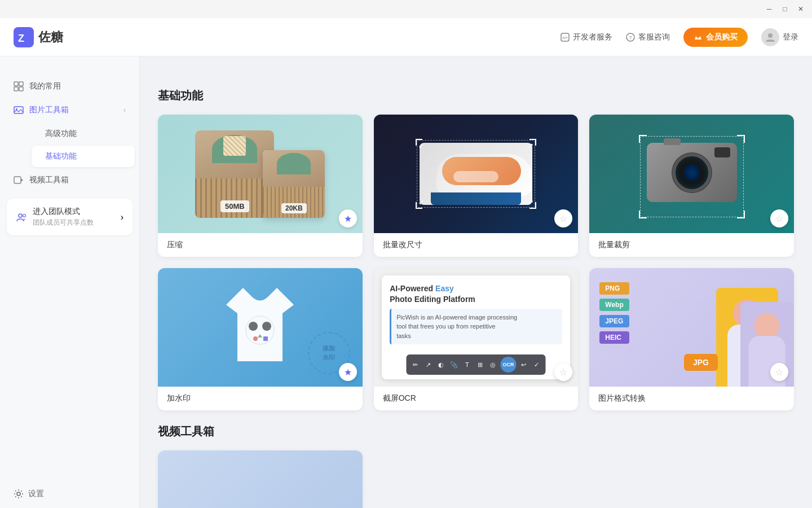 This screenshot has width=812, height=508. Describe the element at coordinates (261, 398) in the screenshot. I see `watermark-label: 加水印` at that location.